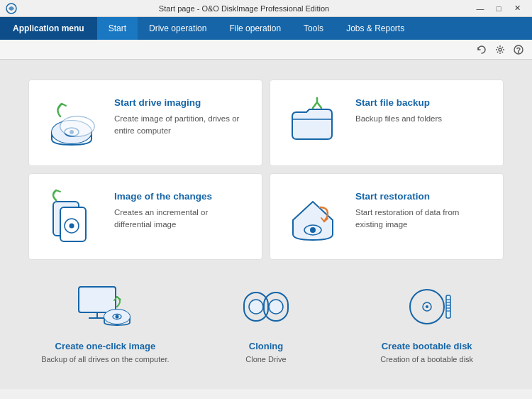  Describe the element at coordinates (387, 123) in the screenshot. I see `card-start-file-backup: Start file backup Backup files and folde…` at that location.